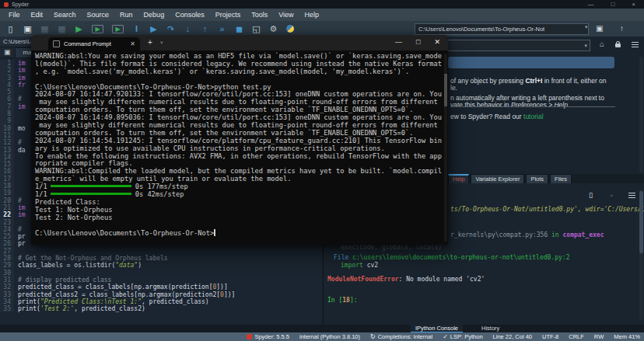 The width and height of the screenshot is (644, 341). I want to click on code-text: # display predicted class, so click(62, 280).